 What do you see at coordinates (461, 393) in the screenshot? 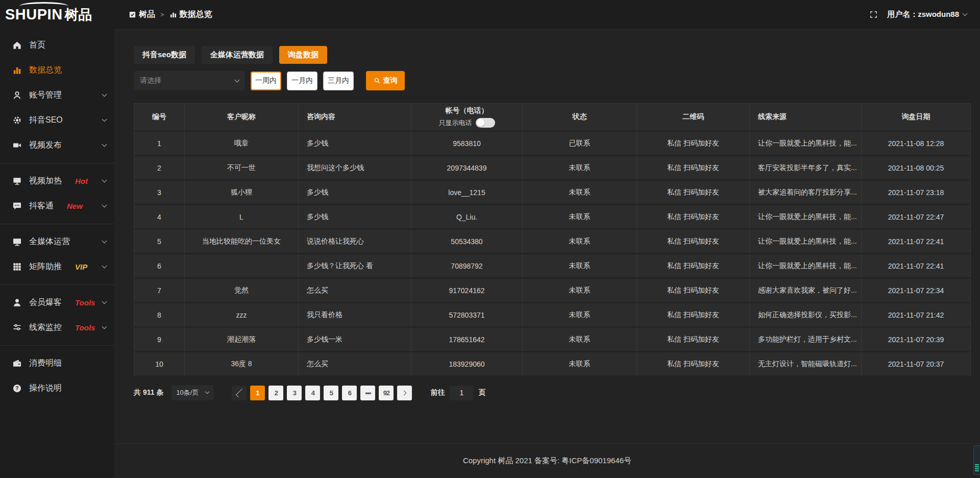
I see `goto-page-input` at bounding box center [461, 393].